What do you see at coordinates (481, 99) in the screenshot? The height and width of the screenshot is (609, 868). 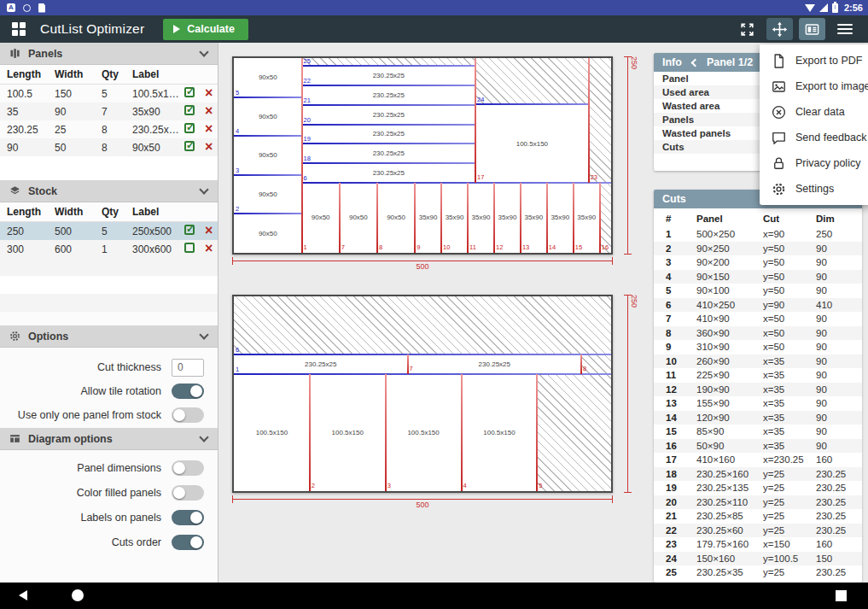 I see `cut-number: 24` at bounding box center [481, 99].